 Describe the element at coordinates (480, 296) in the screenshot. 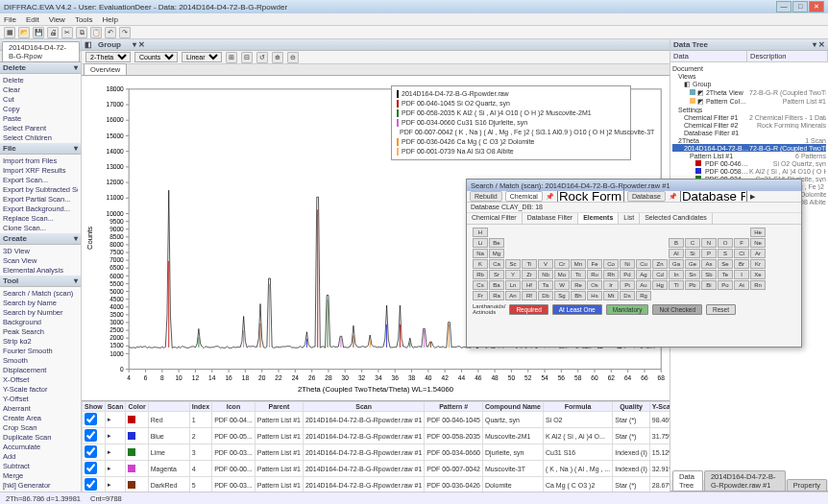

I see `element-Fr: Fr` at that location.